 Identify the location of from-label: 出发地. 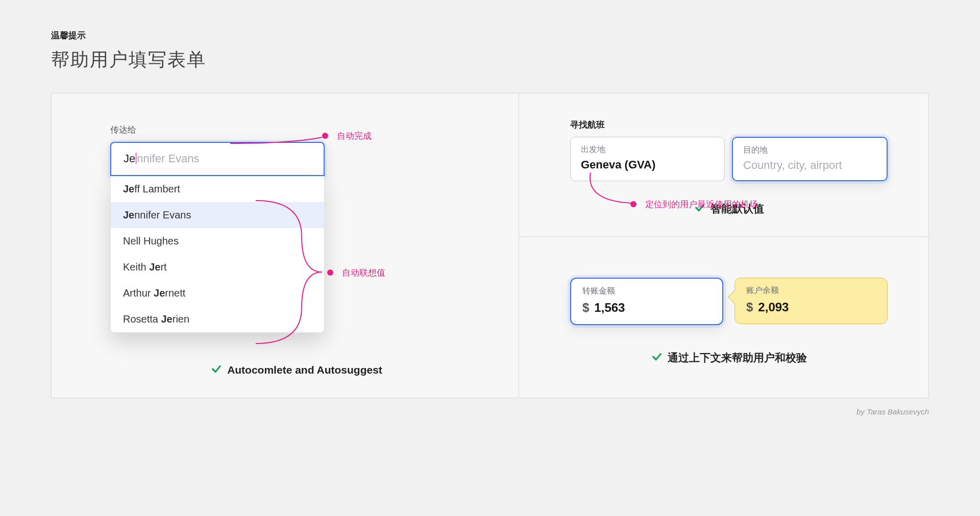
(647, 150).